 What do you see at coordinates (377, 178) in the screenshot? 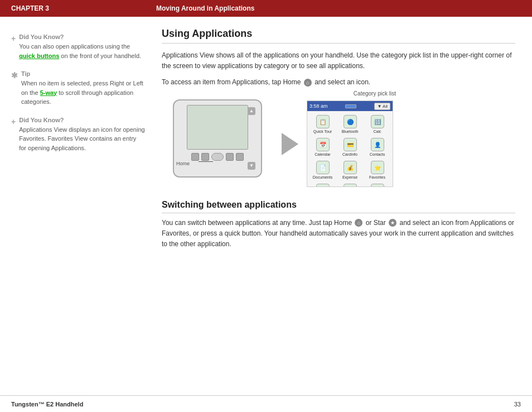
I see `app-name-favorites: Favorites` at bounding box center [377, 178].